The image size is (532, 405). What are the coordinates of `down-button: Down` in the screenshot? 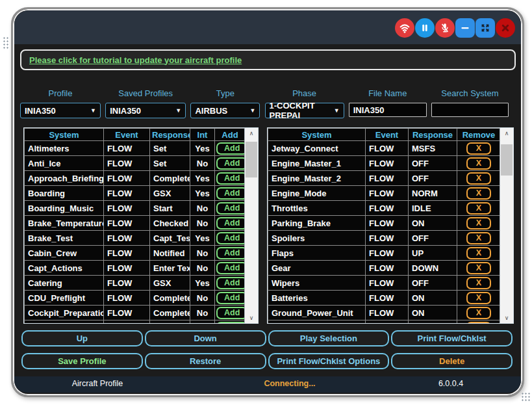 It's located at (205, 338).